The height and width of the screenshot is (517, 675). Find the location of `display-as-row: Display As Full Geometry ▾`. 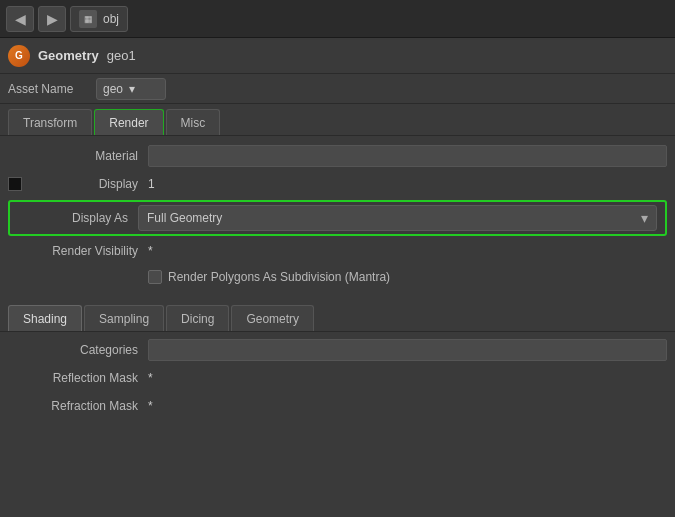

display-as-row: Display As Full Geometry ▾ is located at coordinates (338, 218).